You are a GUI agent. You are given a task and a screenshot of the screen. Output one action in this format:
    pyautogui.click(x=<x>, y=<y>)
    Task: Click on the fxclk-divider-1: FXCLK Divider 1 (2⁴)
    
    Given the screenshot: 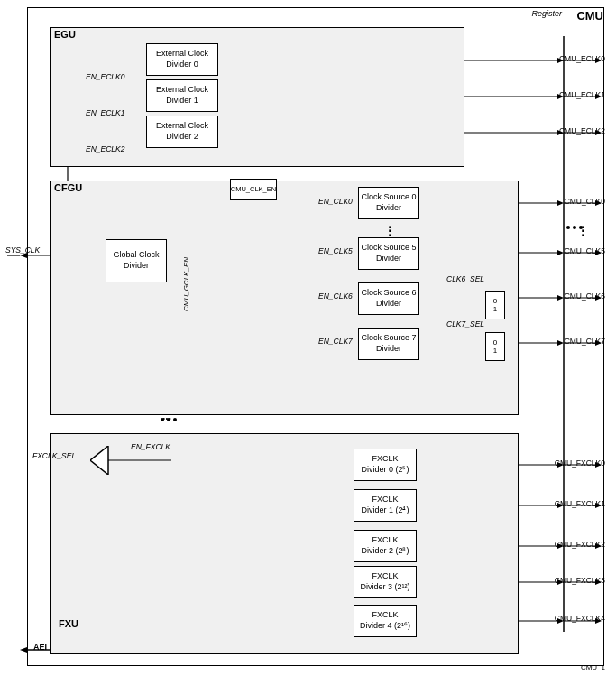 What is the action you would take?
    pyautogui.click(x=385, y=505)
    